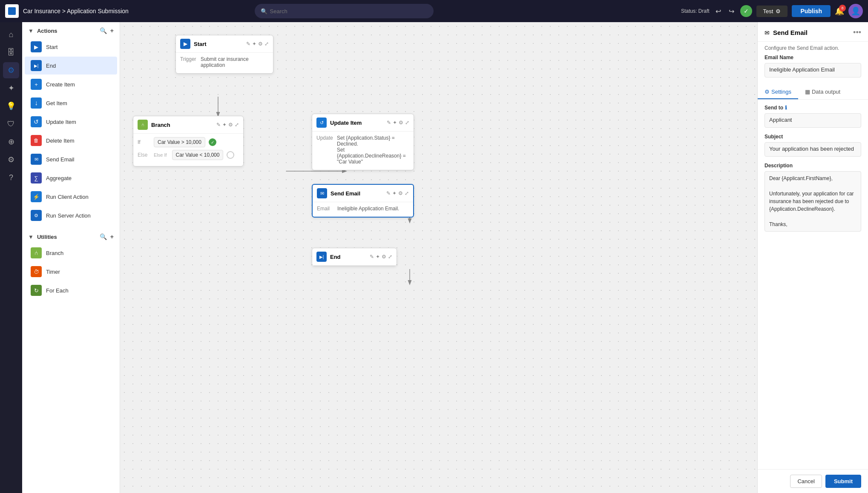 The height and width of the screenshot is (493, 868). I want to click on action-item-send-email: ✉ Send Email, so click(71, 159).